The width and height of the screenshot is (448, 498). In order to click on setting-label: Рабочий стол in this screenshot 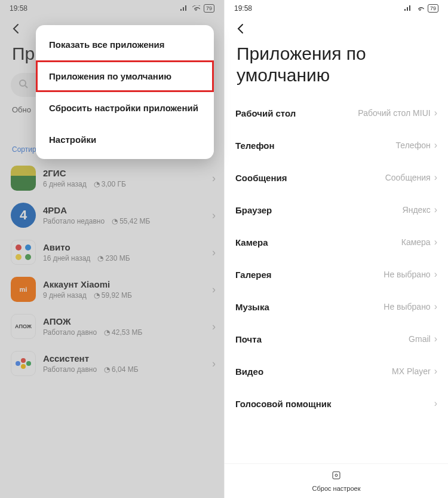, I will do `click(265, 114)`.